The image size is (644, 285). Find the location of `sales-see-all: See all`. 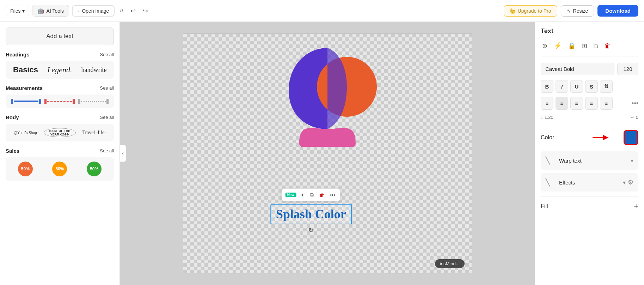

sales-see-all: See all is located at coordinates (107, 151).